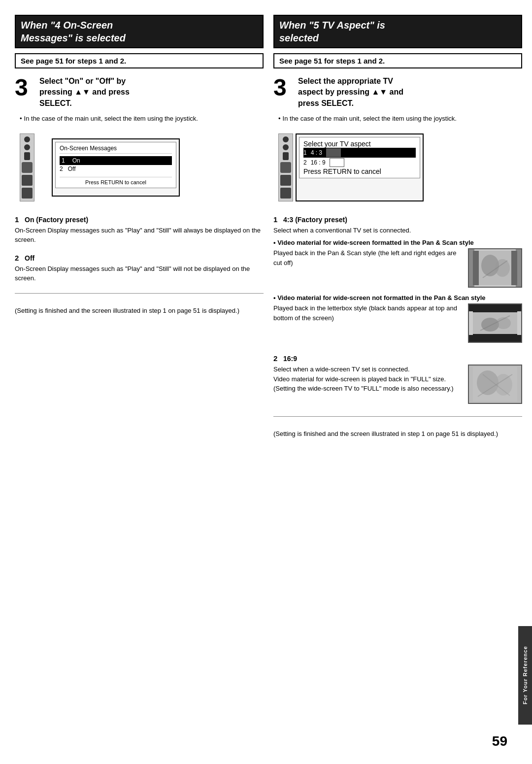 This screenshot has height=764, width=532. Describe the element at coordinates (398, 93) in the screenshot. I see `right-step3-heading: 3 Select the appropriate TV aspect by pr…` at that location.